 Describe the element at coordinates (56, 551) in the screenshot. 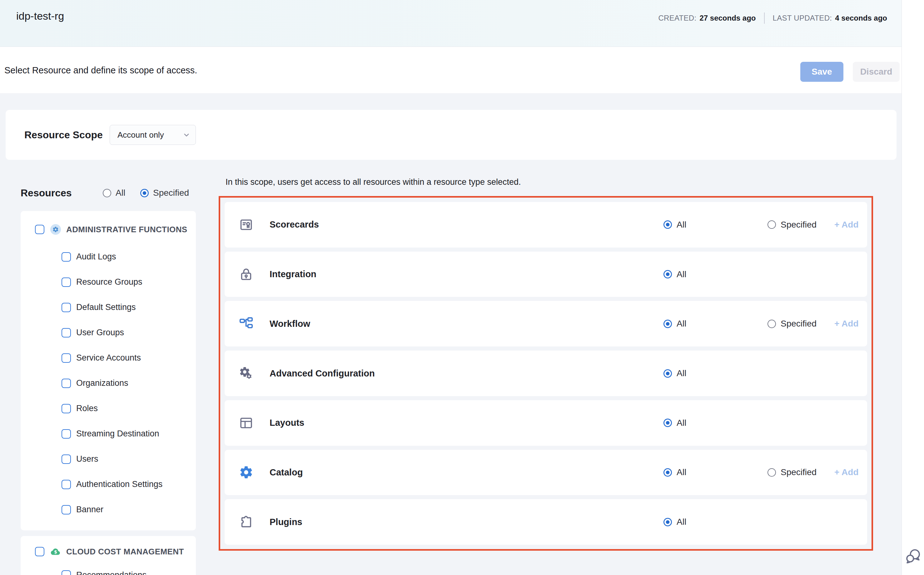

I see `cloud-cost-icon` at that location.